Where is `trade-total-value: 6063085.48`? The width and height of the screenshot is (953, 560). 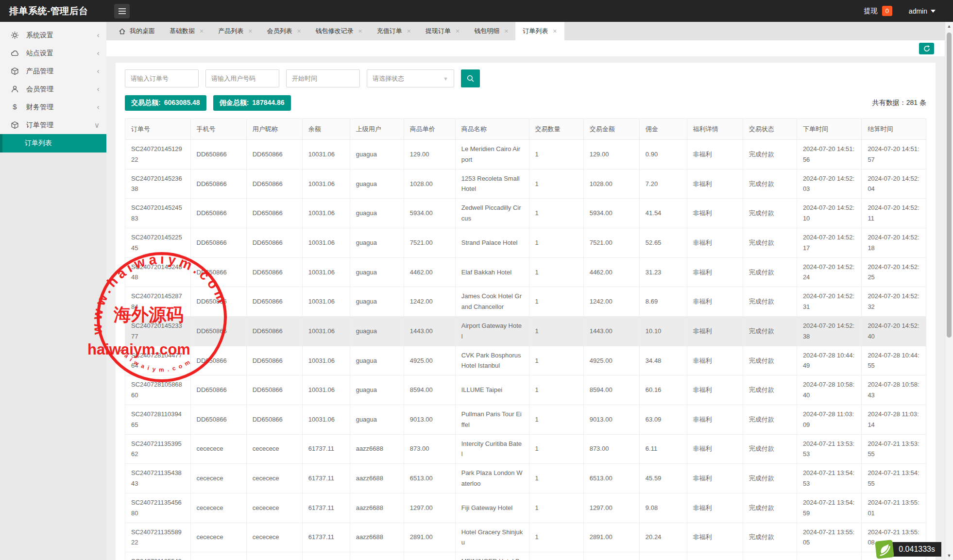 trade-total-value: 6063085.48 is located at coordinates (182, 103).